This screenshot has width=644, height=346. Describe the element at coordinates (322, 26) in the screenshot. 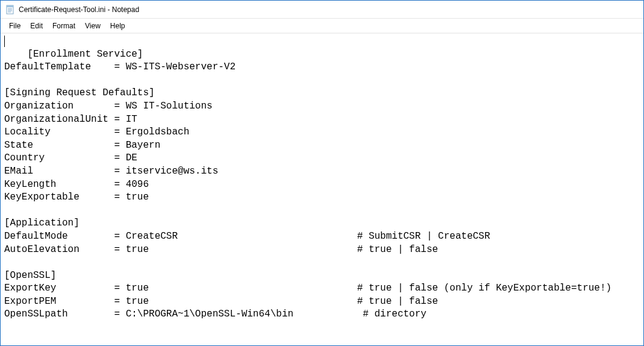

I see `menubar: File Edit Format View Help` at that location.